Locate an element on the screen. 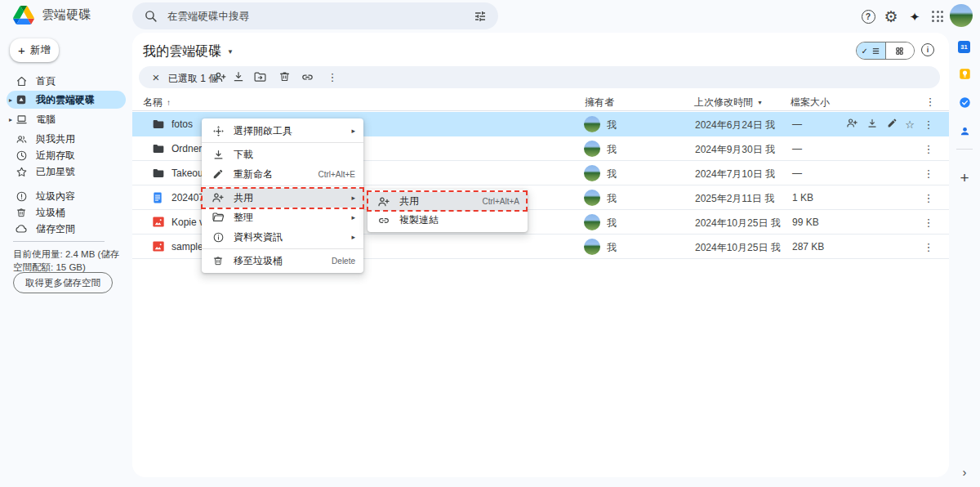 The image size is (980, 487). sidebar-item-shared-with-me: 與我共用 is located at coordinates (66, 139).